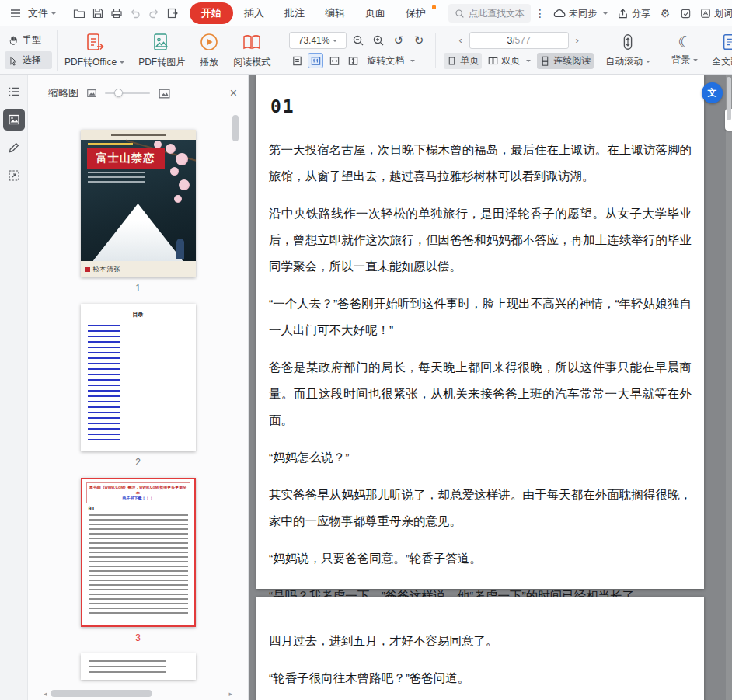  Describe the element at coordinates (28, 40) in the screenshot. I see `hand-tool: 手型` at that location.